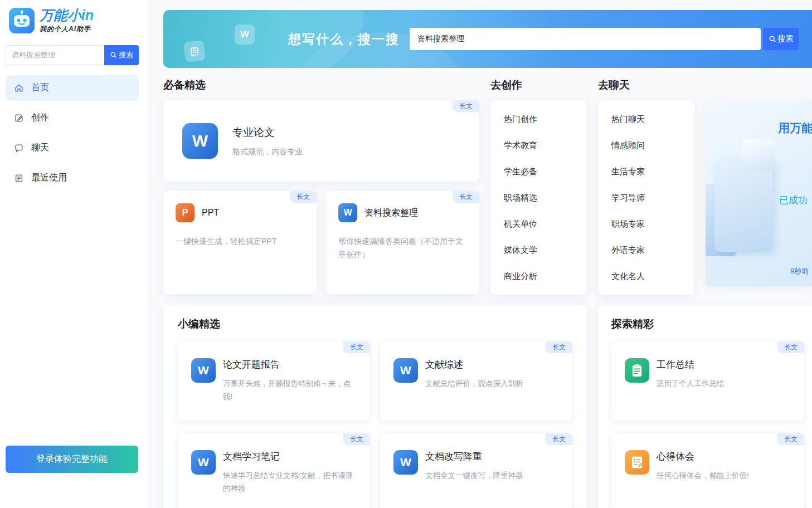  Describe the element at coordinates (291, 472) in the screenshot. I see `card-text: 文档学习笔记 快速学习总结专业文档/文献，把书读薄的神器` at that location.